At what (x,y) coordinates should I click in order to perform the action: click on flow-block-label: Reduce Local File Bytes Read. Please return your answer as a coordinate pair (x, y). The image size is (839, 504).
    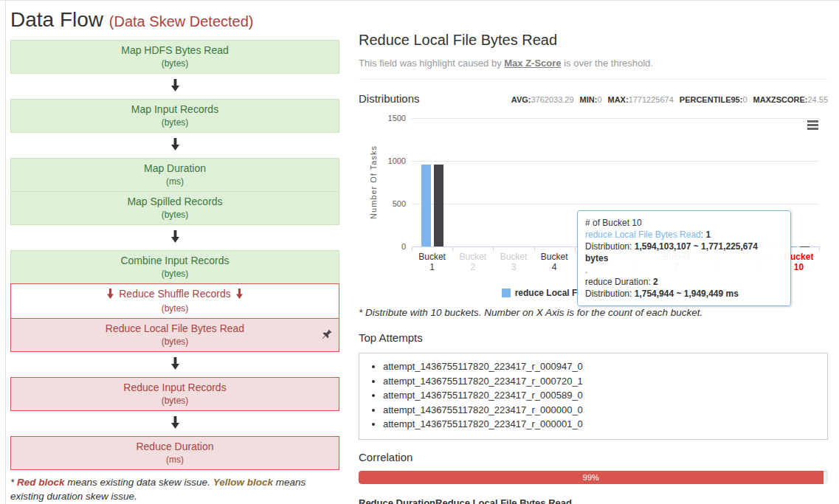
    Looking at the image, I should click on (175, 328).